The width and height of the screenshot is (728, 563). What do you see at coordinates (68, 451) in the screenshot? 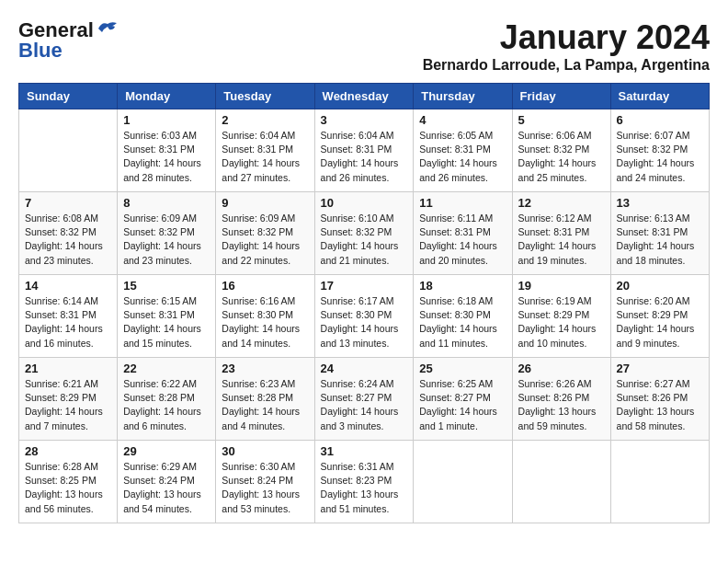
I see `day-number: 28` at bounding box center [68, 451].